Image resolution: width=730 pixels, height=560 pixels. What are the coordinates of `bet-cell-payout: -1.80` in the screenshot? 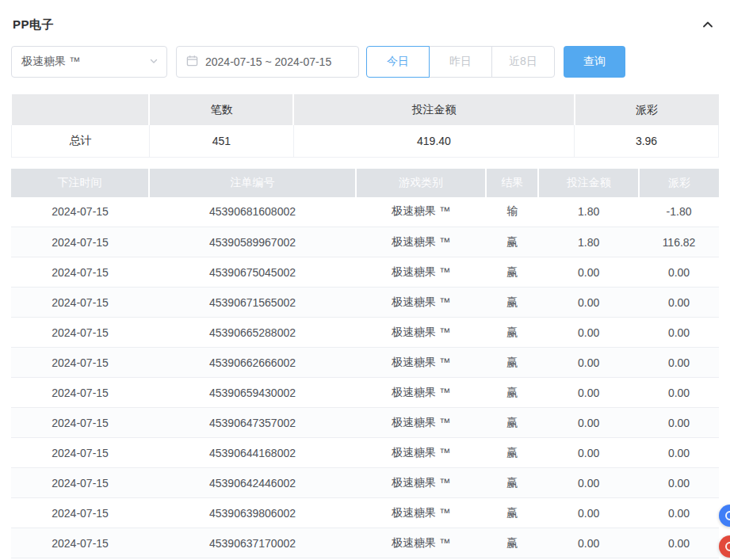 It's located at (678, 212).